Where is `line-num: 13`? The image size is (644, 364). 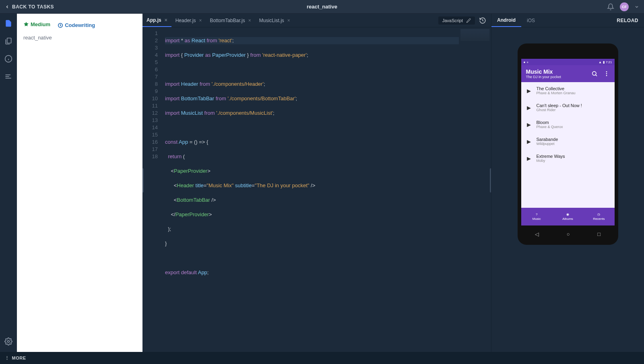
line-num: 13 is located at coordinates (150, 120).